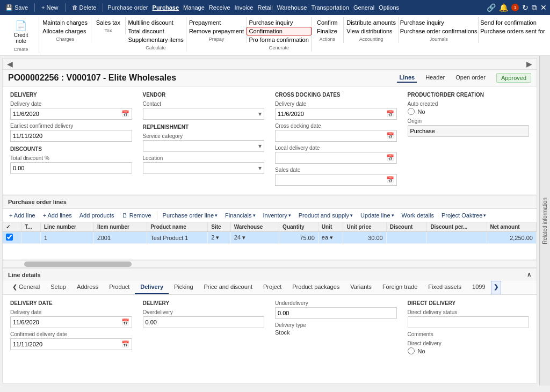 The width and height of the screenshot is (550, 392). I want to click on update-line-button: Update line, so click(377, 215).